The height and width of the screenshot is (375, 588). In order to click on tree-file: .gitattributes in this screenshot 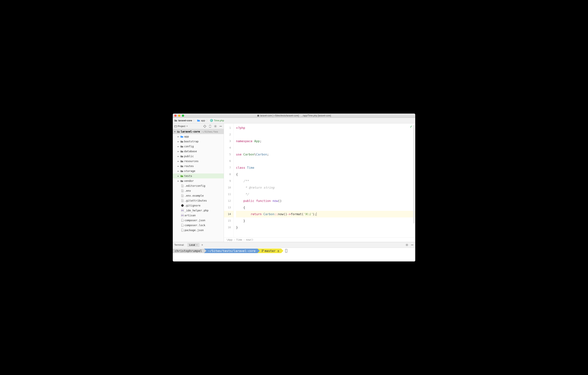, I will do `click(198, 200)`.